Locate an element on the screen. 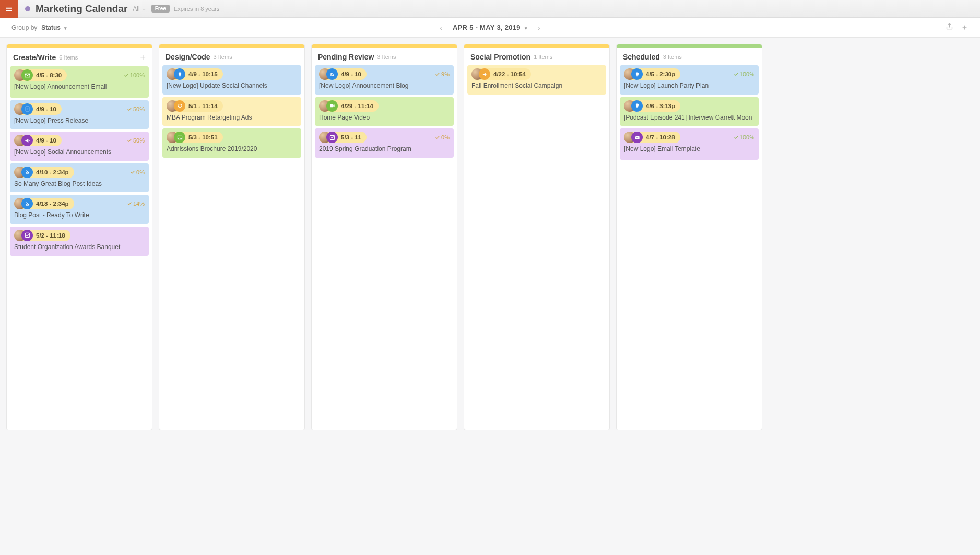 The image size is (980, 555). filter-bar: Group by Status ▾ ‹ APR 5 - MAY 3, 2019 … is located at coordinates (490, 28).